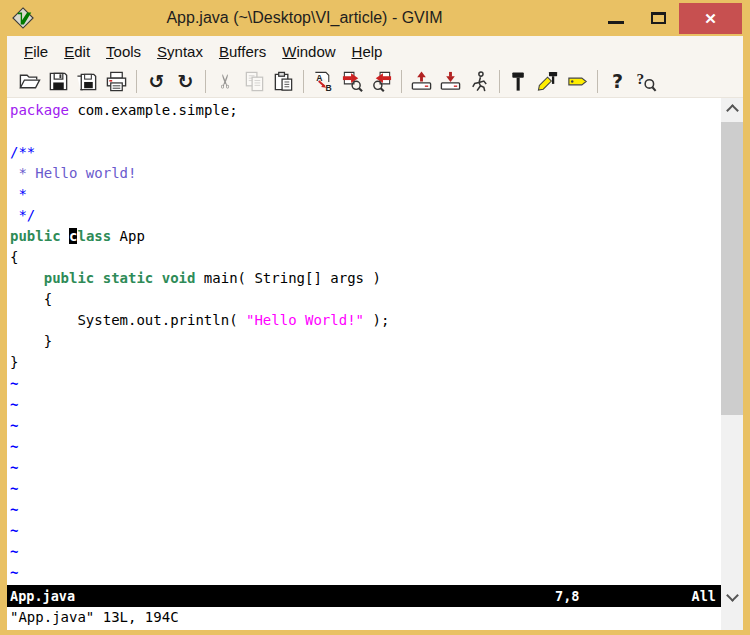 This screenshot has width=750, height=635. What do you see at coordinates (242, 52) in the screenshot?
I see `menu-buffers: Buffers` at bounding box center [242, 52].